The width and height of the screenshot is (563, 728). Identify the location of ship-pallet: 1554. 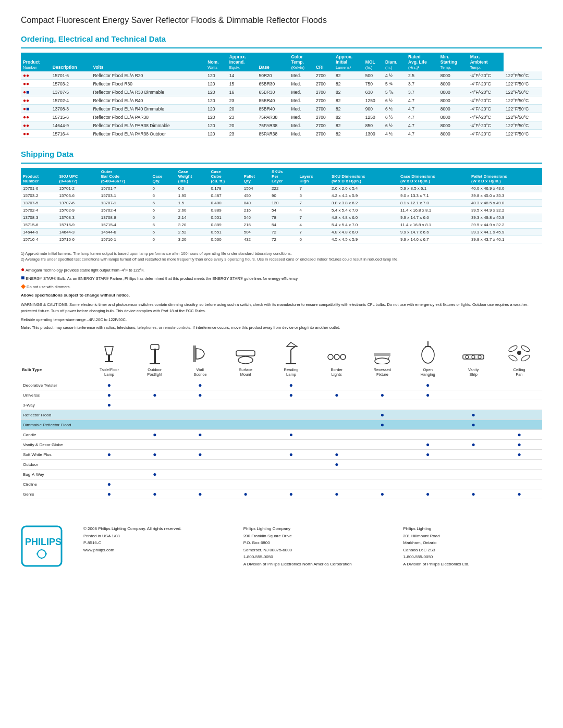
(255, 189).